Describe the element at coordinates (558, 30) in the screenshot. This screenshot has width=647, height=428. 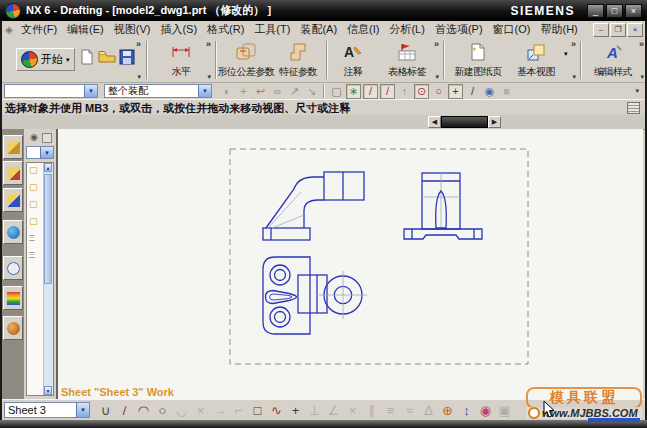
I see `menu-item: 帮助(H)` at that location.